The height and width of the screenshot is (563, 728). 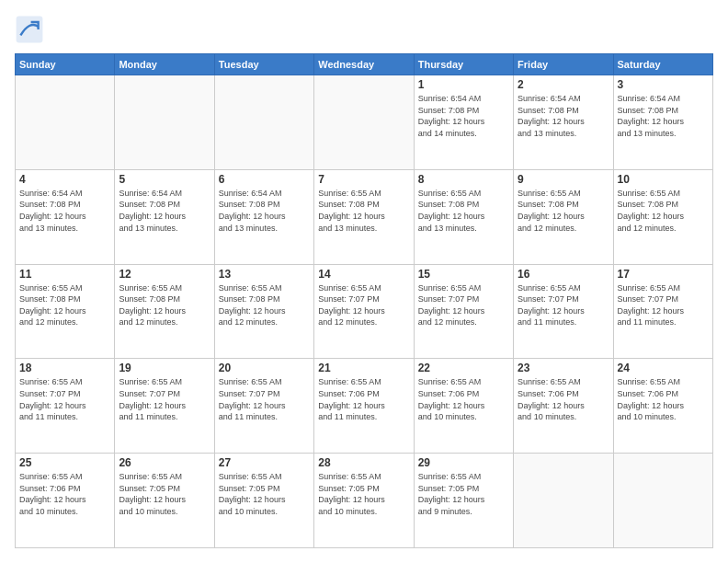 What do you see at coordinates (165, 217) in the screenshot?
I see `calendar-cell: 5Sunrise: 6:54 AMSunset: 7:08 PMDaylight…` at bounding box center [165, 217].